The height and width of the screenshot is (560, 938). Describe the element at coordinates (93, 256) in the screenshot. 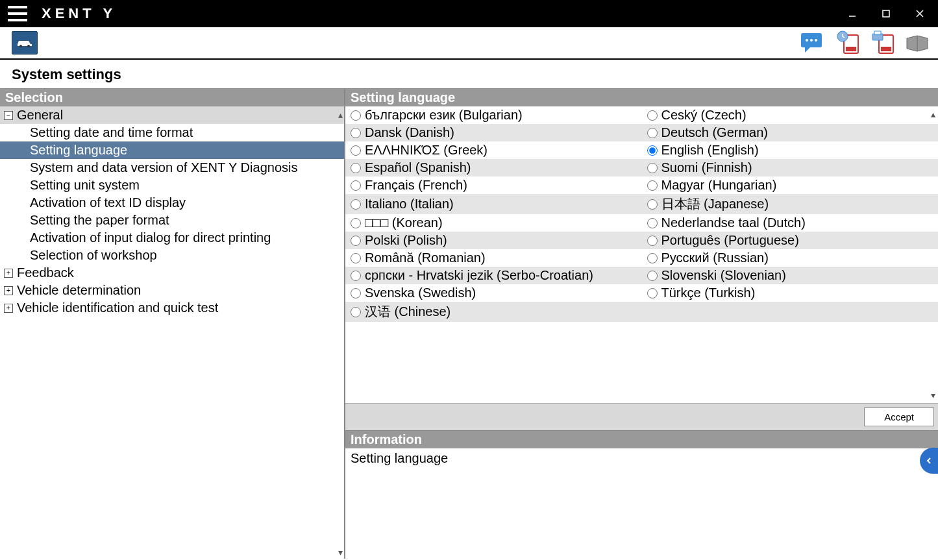

I see `tree-item-label: Selection of workshop` at that location.